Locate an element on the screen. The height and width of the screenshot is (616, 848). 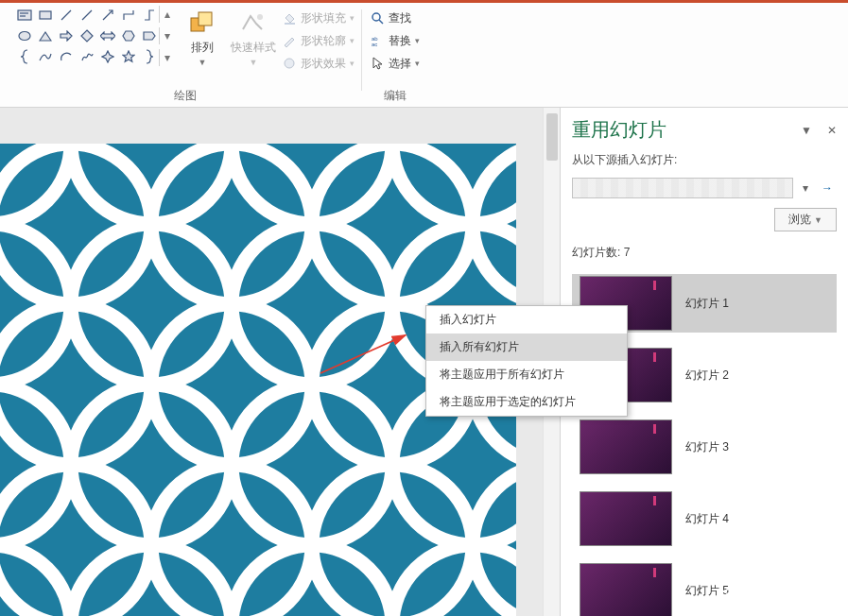
select-label: 选择 is located at coordinates (400, 64).